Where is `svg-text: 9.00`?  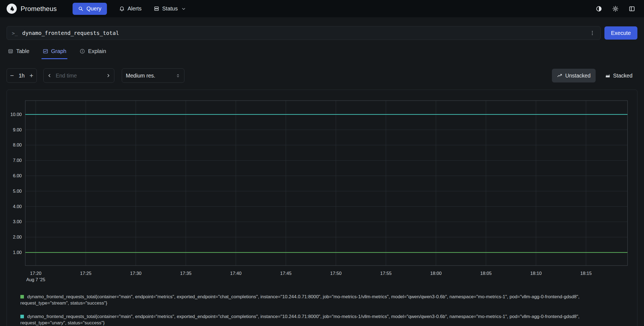 svg-text: 9.00 is located at coordinates (17, 130).